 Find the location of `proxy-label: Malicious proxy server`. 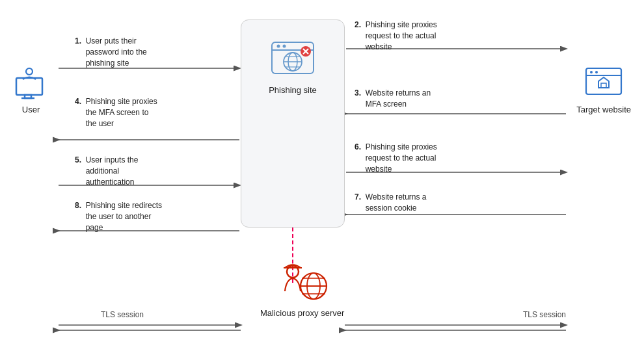

proxy-label: Malicious proxy server is located at coordinates (302, 313).